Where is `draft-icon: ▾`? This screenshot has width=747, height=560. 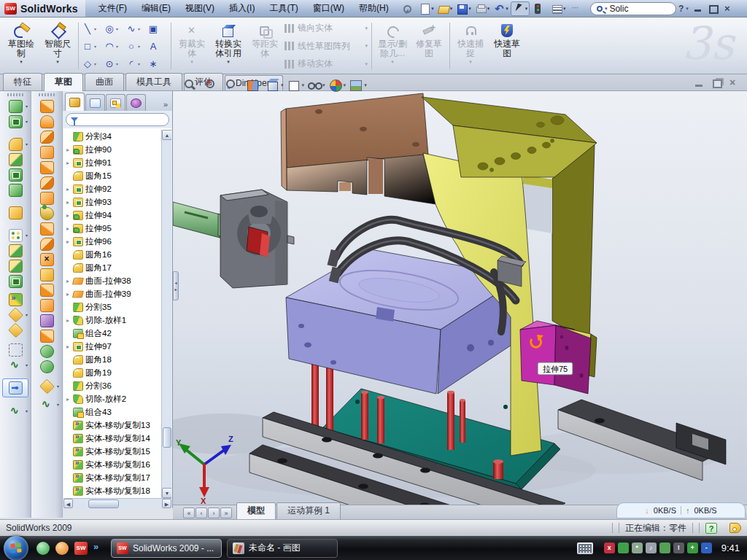
draft-icon: ▾ is located at coordinates (15, 190).